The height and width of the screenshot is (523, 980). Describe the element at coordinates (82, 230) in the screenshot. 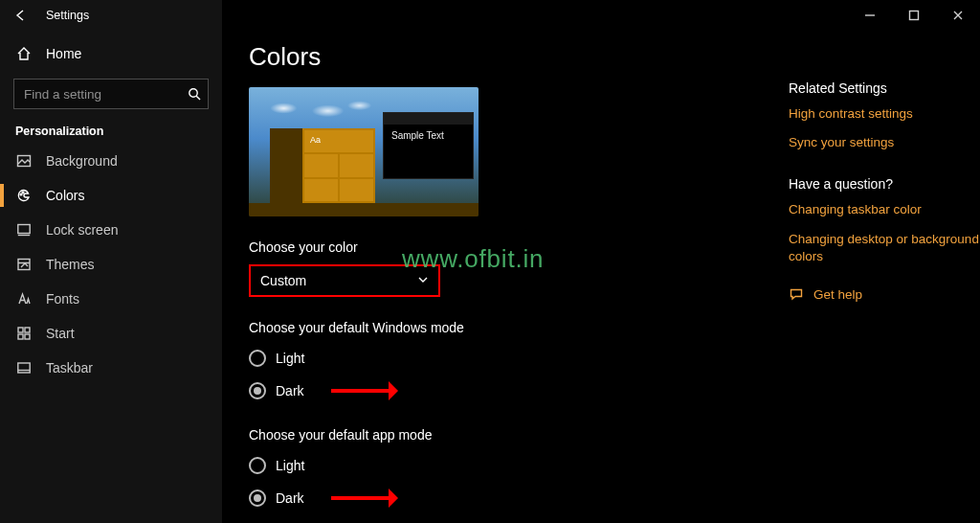

I see `sidebar-item-label: Lock screen` at that location.